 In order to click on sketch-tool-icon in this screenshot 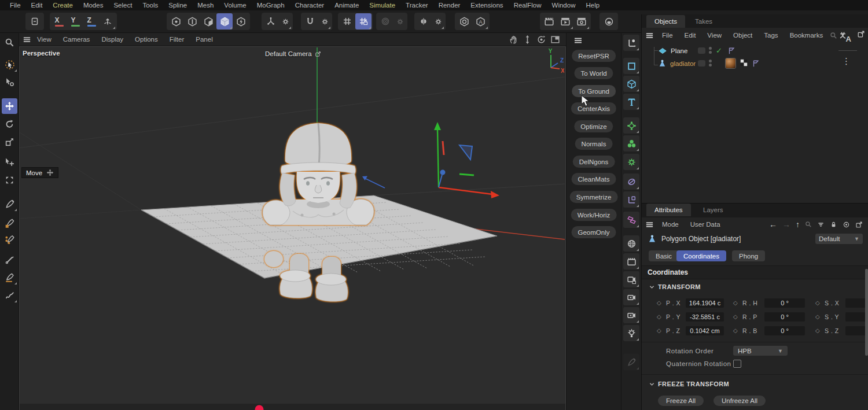, I will do `click(9, 295)`.